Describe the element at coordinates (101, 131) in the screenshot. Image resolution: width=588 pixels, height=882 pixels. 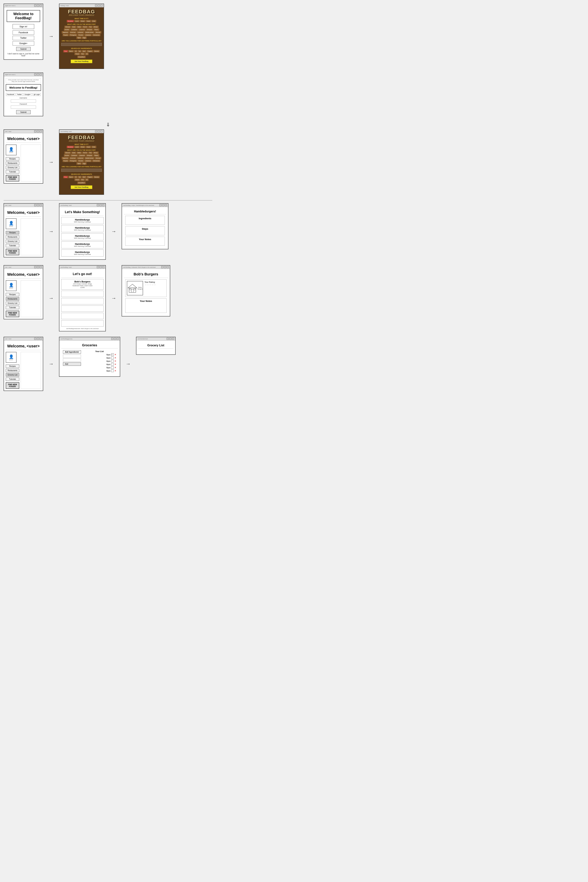
I see `fb2-close` at that location.